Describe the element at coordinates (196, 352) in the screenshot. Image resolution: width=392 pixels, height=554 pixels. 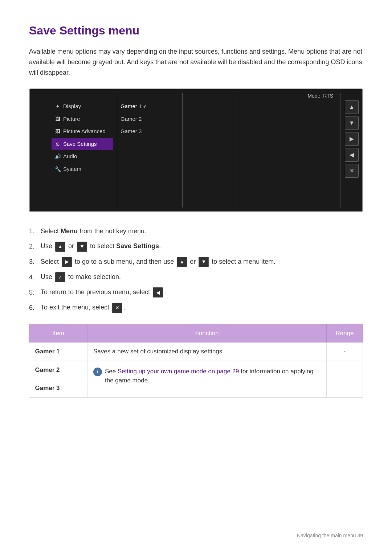
I see `table-row: Gamer 1 Saves a new set of customized di…` at that location.